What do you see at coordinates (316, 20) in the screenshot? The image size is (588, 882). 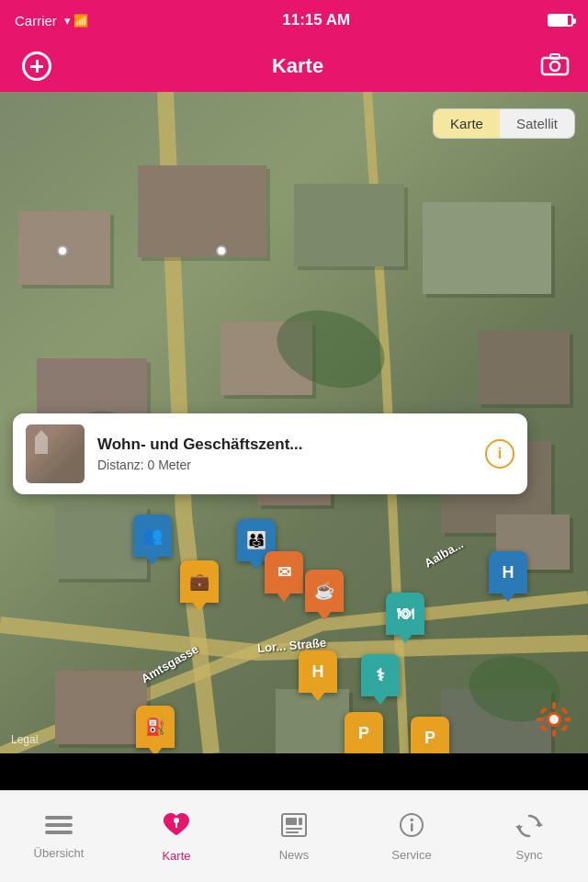 I see `time-label: 11:15 AM` at bounding box center [316, 20].